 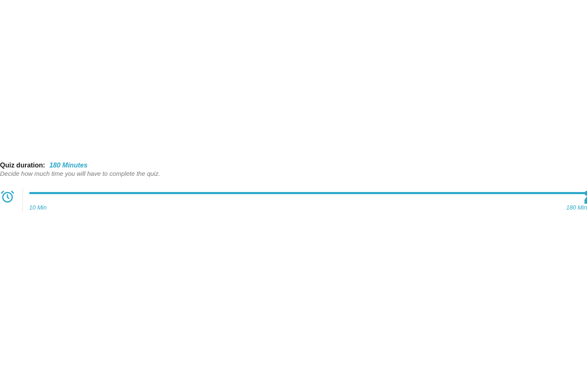 What do you see at coordinates (293, 165) in the screenshot?
I see `duration-title-row: Quiz duration: 180 Minutes` at bounding box center [293, 165].